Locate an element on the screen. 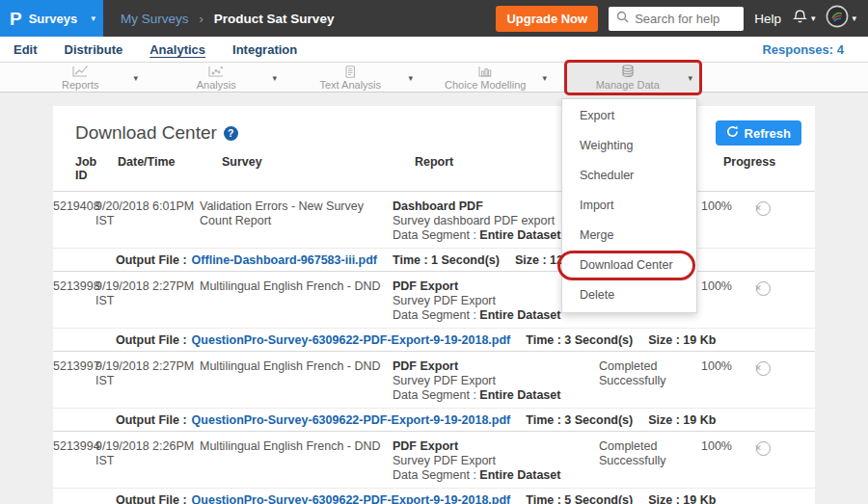 This screenshot has height=504, width=868. search-icon is located at coordinates (623, 18).